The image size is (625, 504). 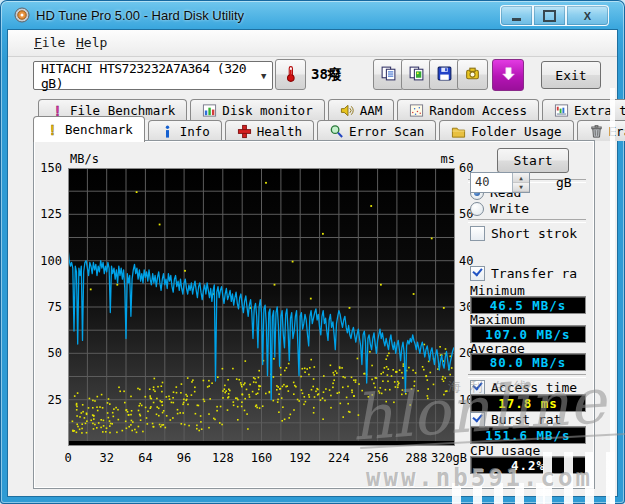 What do you see at coordinates (262, 458) in the screenshot?
I see `x-tick: 160` at bounding box center [262, 458].